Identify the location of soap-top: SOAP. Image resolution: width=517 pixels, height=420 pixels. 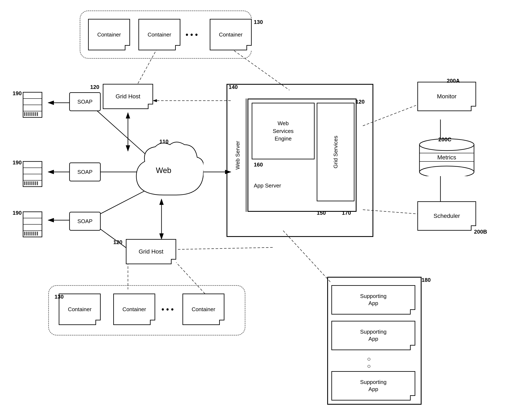
(85, 102).